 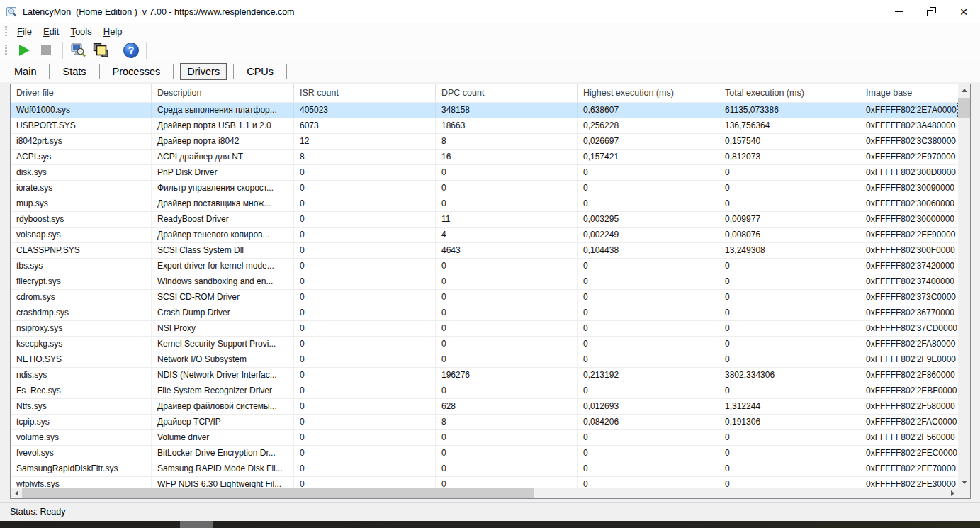 What do you see at coordinates (899, 11) in the screenshot?
I see `minimize-button` at bounding box center [899, 11].